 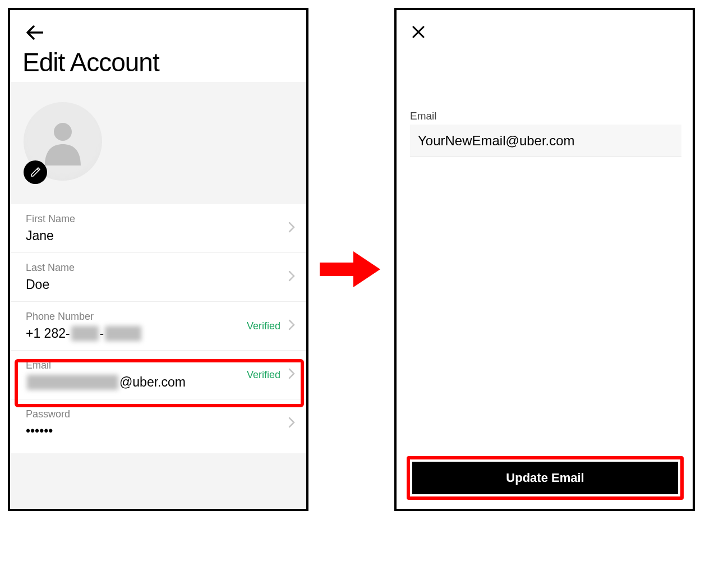 I want to click on email-field-label: Email, so click(x=423, y=116).